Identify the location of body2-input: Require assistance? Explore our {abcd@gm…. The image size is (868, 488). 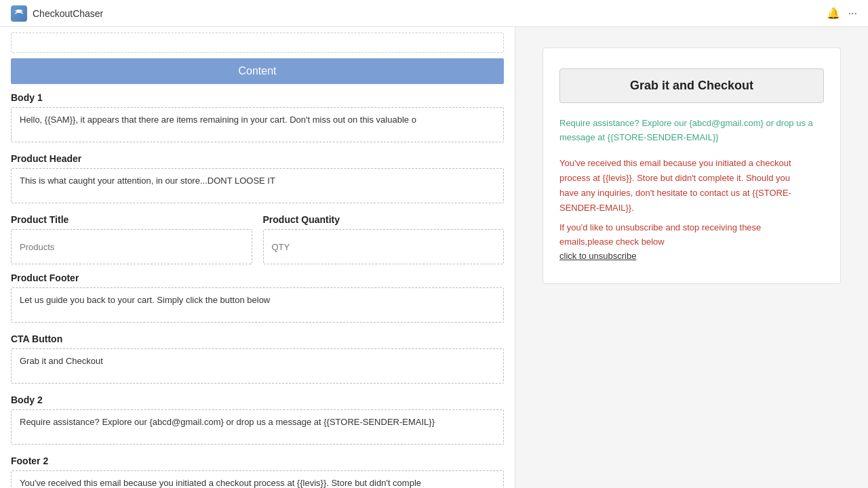
(258, 427).